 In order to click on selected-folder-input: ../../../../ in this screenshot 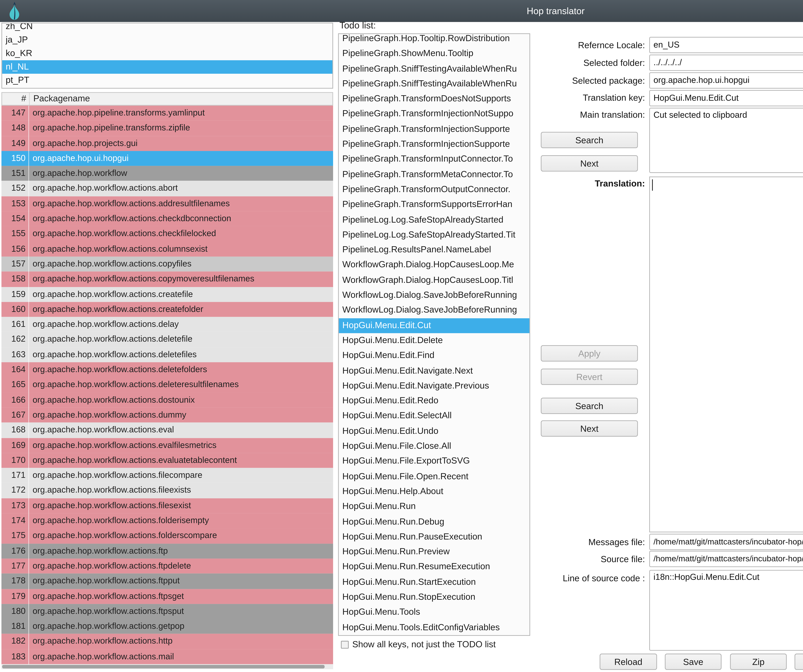, I will do `click(726, 63)`.